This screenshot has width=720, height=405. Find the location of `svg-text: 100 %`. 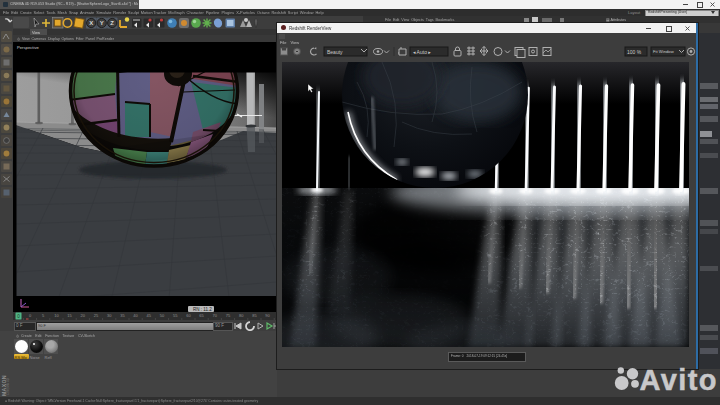

svg-text: 100 % is located at coordinates (634, 52).